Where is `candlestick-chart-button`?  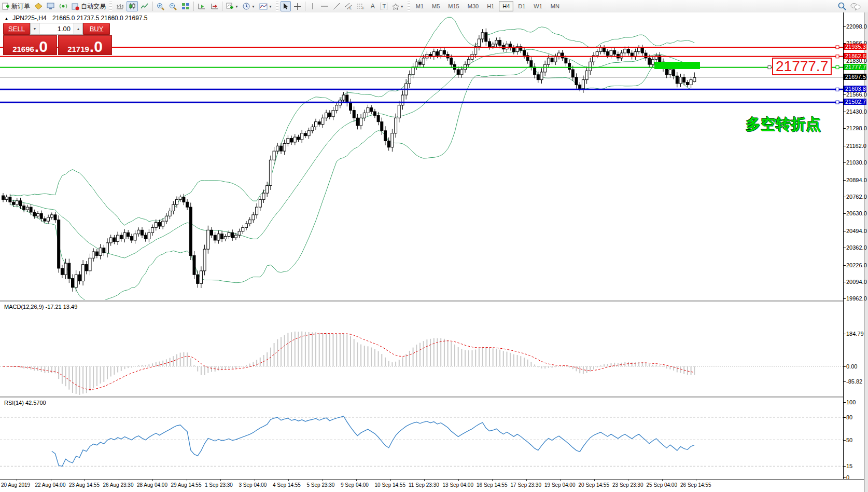
candlestick-chart-button is located at coordinates (132, 6).